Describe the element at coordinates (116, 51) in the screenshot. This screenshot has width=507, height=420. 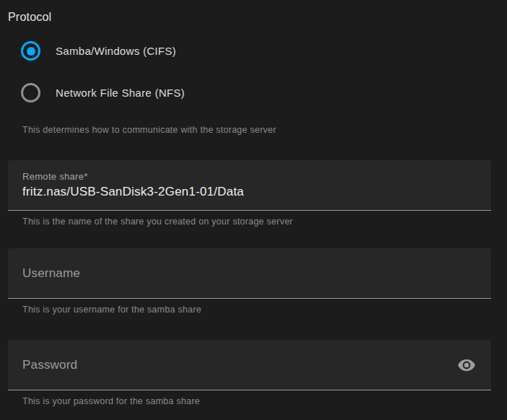
I see `radio-option-label: Samba/Windows (CIFS)` at that location.